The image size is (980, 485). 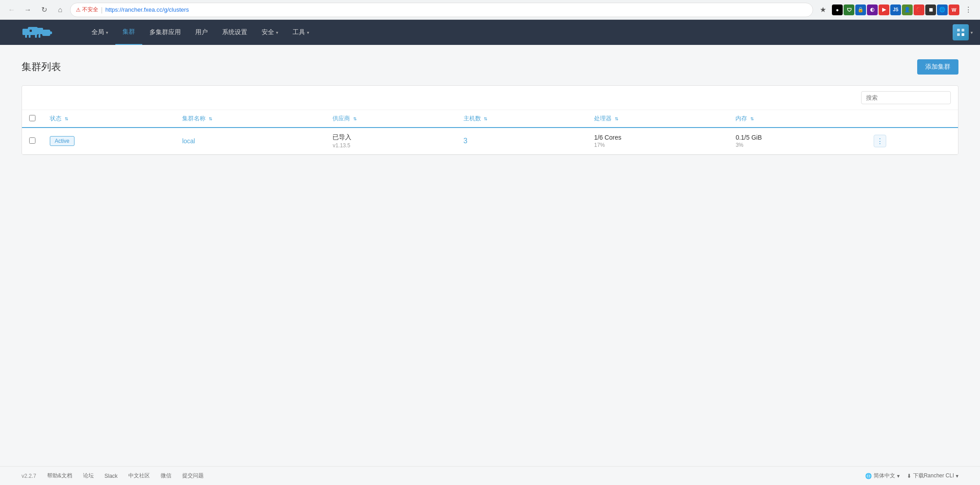 I want to click on security-warning: ⚠ 不安全, so click(x=87, y=10).